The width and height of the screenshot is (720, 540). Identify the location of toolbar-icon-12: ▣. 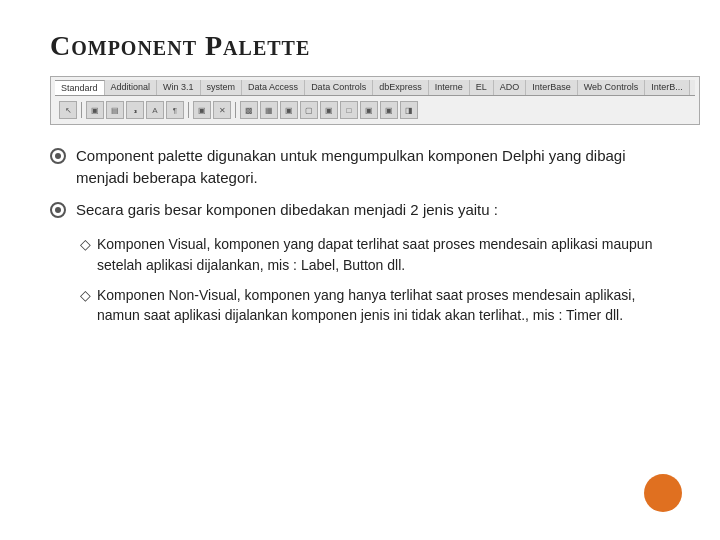
(329, 110).